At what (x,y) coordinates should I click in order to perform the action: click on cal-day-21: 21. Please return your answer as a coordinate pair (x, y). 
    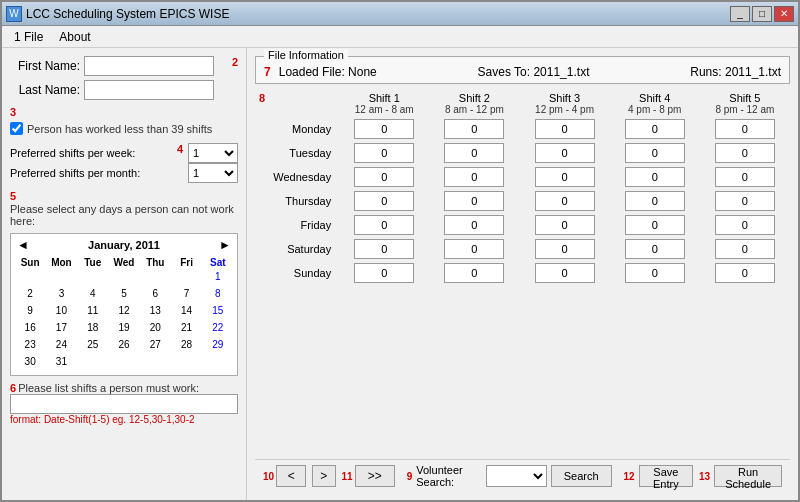
    Looking at the image, I should click on (186, 329).